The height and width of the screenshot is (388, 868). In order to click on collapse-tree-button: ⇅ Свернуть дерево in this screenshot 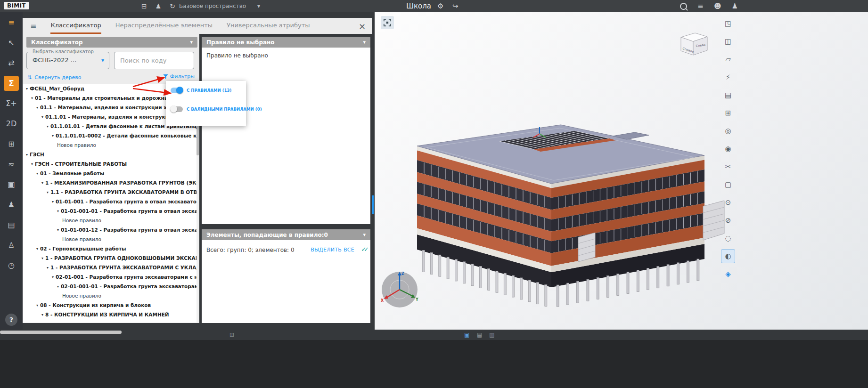, I will do `click(55, 77)`.